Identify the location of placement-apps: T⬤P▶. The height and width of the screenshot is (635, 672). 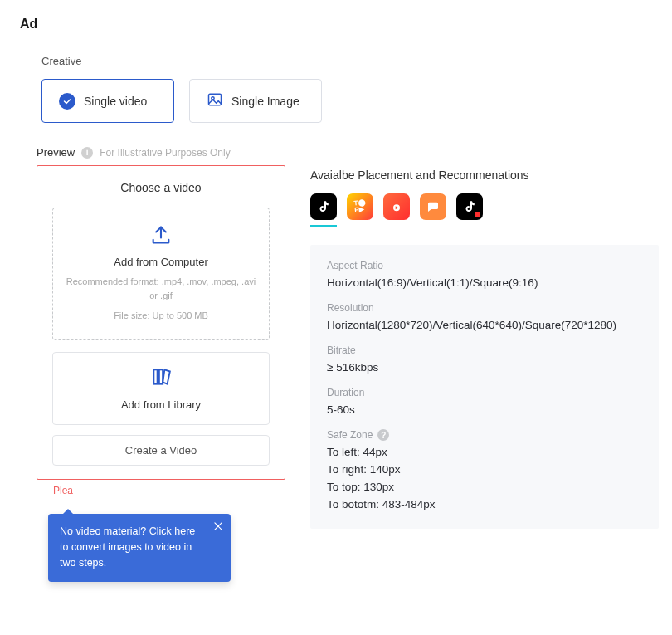
(485, 207).